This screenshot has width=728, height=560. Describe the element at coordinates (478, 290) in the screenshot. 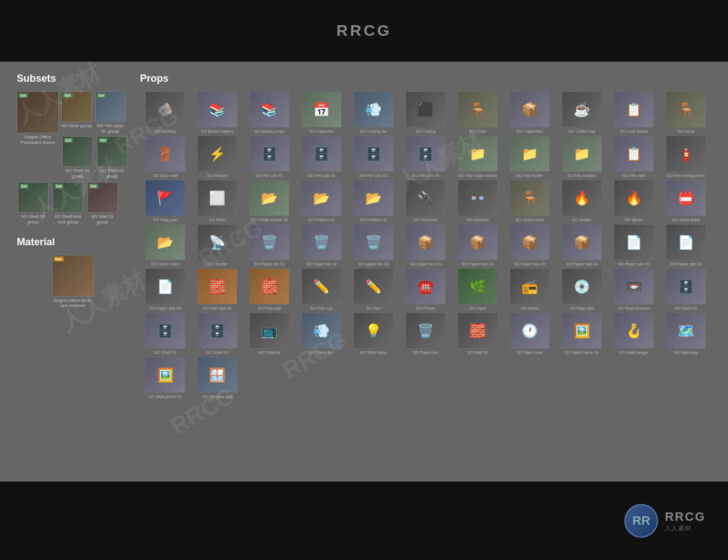

I see `prop-item-50: 🌿 SO Plant` at that location.